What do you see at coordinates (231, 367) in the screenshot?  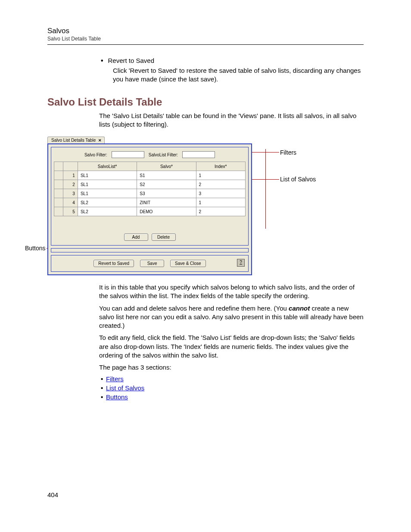 I see `para-4: The page has 3 sections:` at bounding box center [231, 367].